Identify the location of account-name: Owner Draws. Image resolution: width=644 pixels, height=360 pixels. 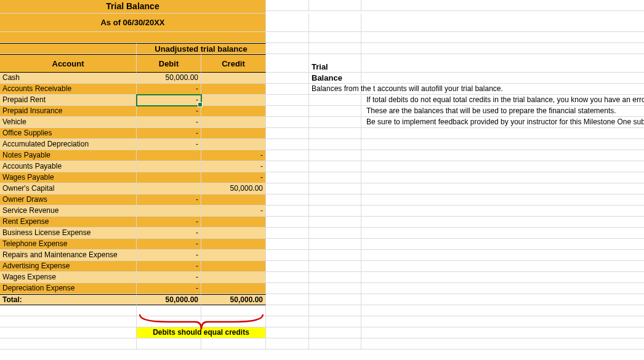
(68, 200).